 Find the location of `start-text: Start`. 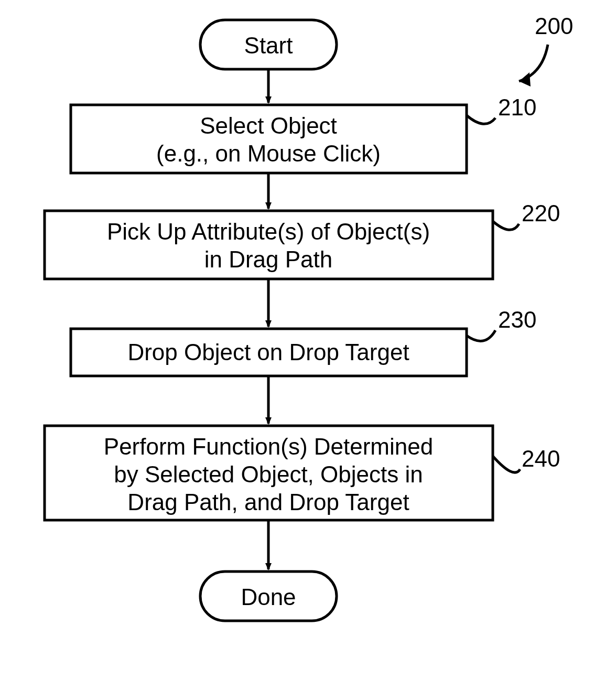

start-text: Start is located at coordinates (268, 45).